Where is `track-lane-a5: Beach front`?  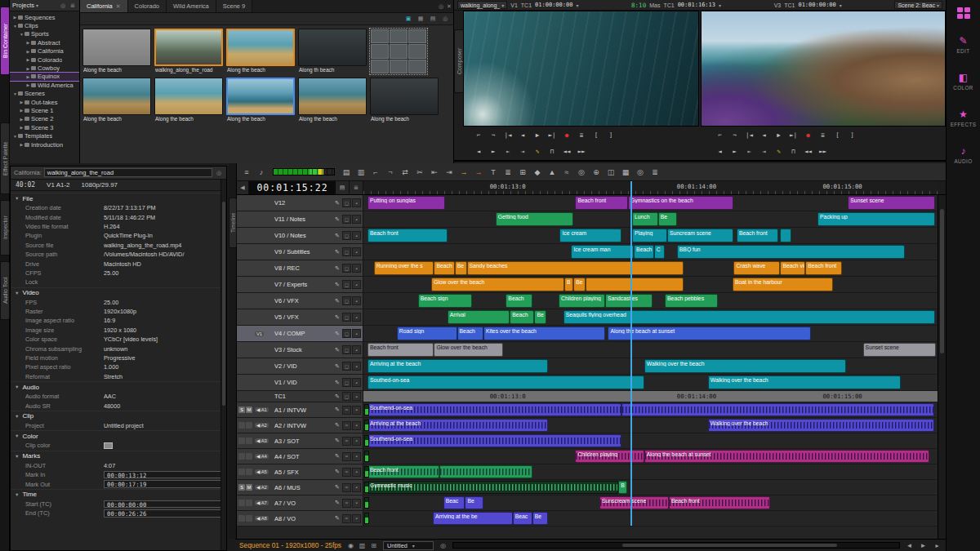
track-lane-a5: Beach front is located at coordinates (650, 472).